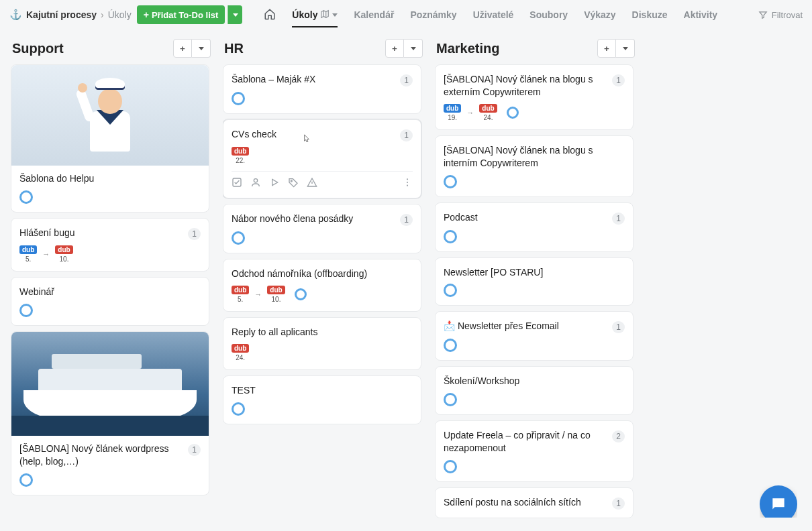 The width and height of the screenshot is (812, 531). I want to click on checkbox-icon, so click(237, 184).